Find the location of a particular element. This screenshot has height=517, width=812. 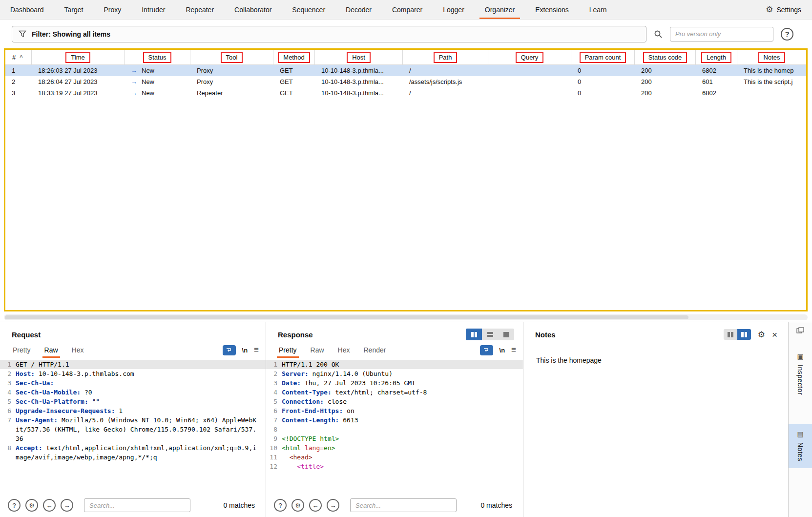

column-header-num: #^ is located at coordinates (19, 57).